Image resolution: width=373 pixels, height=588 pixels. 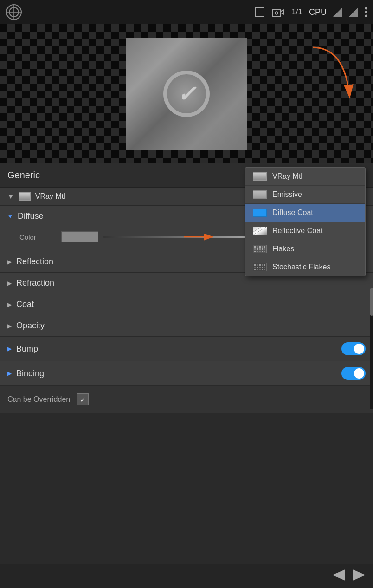 What do you see at coordinates (186, 349) in the screenshot?
I see `bump-row: ▶ Bump` at bounding box center [186, 349].